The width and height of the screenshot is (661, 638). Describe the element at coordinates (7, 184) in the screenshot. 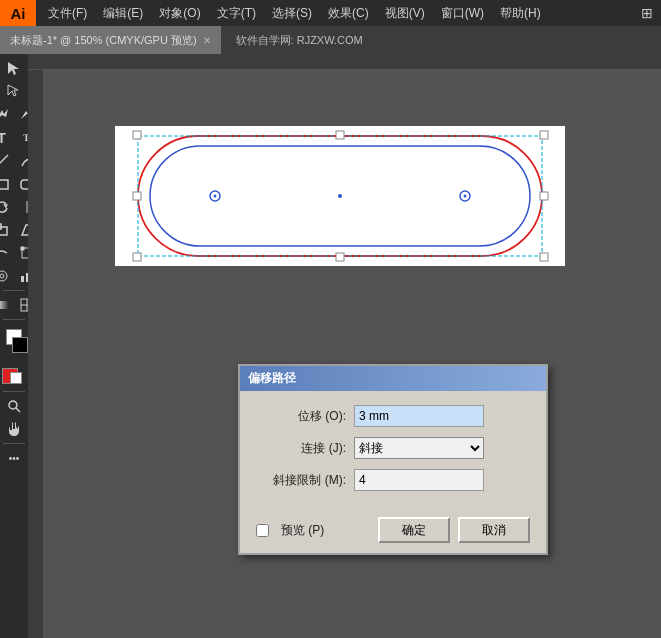

I see `rect-tool` at that location.